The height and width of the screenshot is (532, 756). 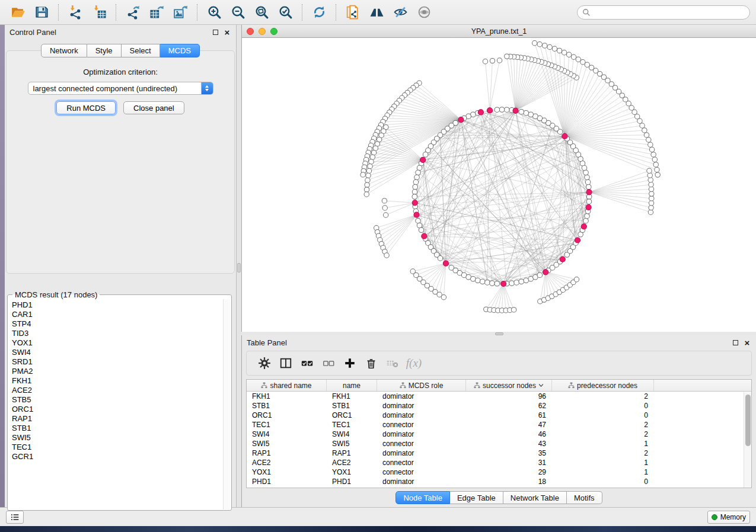 I want to click on table-row: PHD1PHD1dominator180, so click(x=499, y=482).